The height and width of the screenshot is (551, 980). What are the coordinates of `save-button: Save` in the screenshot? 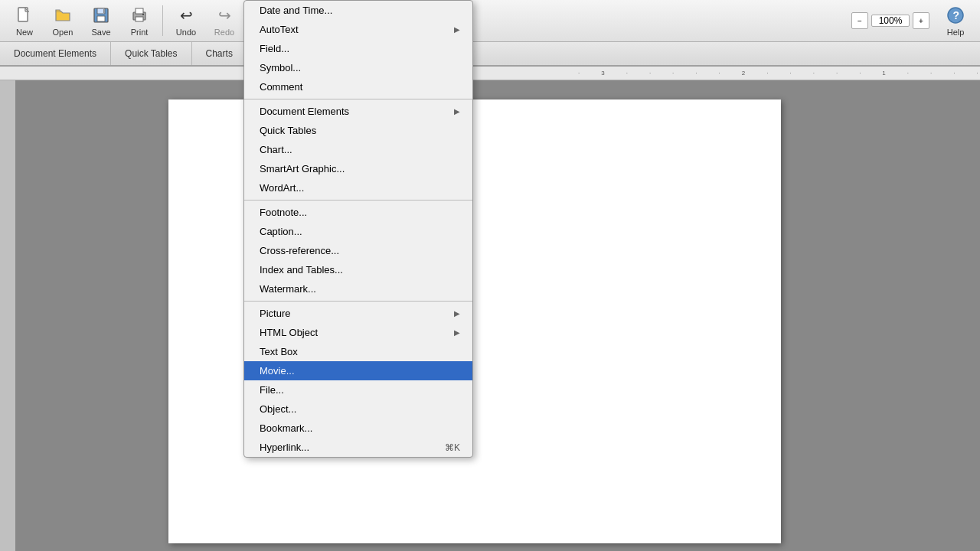 It's located at (101, 21).